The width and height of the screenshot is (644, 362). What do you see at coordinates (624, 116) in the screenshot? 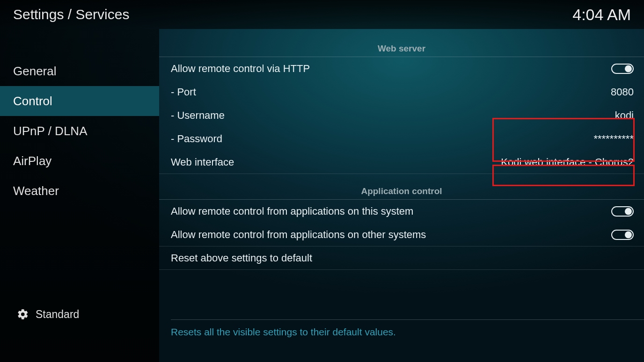
I see `setting-value: kodi` at bounding box center [624, 116].